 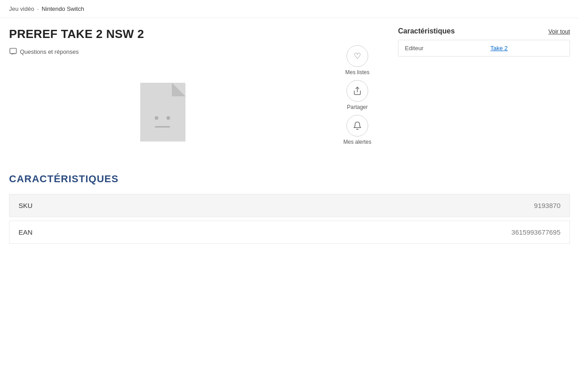 I want to click on spec-value-sku: 9193870, so click(x=430, y=205).